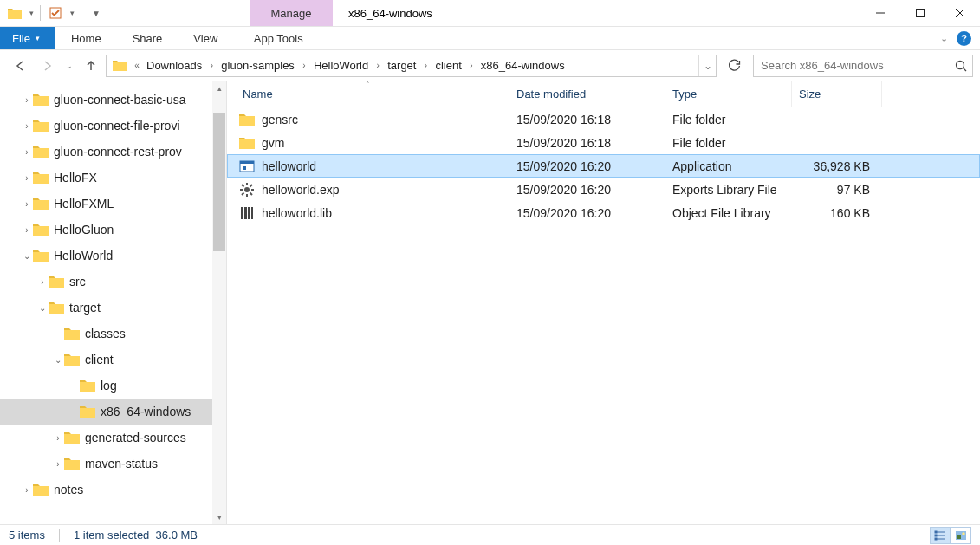 The image size is (980, 545). I want to click on pin-dropdown-icon: ▾, so click(31, 13).